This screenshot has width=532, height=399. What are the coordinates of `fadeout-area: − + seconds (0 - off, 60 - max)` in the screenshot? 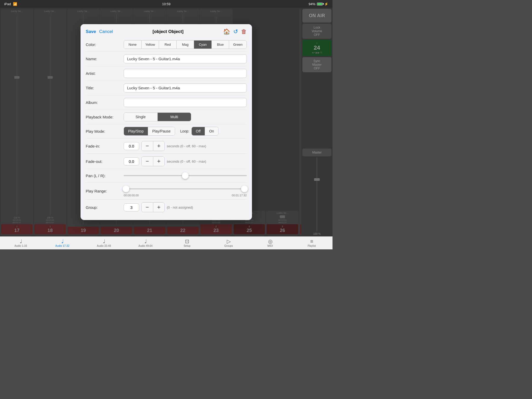 It's located at (185, 161).